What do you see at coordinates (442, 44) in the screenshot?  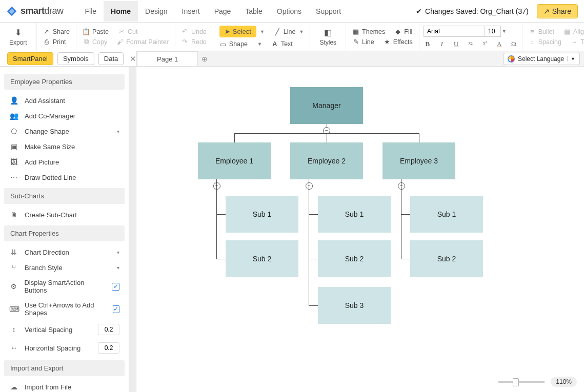 I see `italic-button: I` at bounding box center [442, 44].